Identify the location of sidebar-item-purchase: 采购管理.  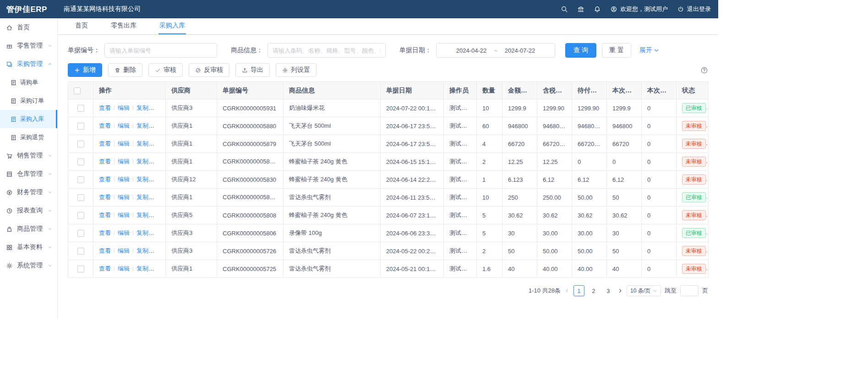
(28, 64).